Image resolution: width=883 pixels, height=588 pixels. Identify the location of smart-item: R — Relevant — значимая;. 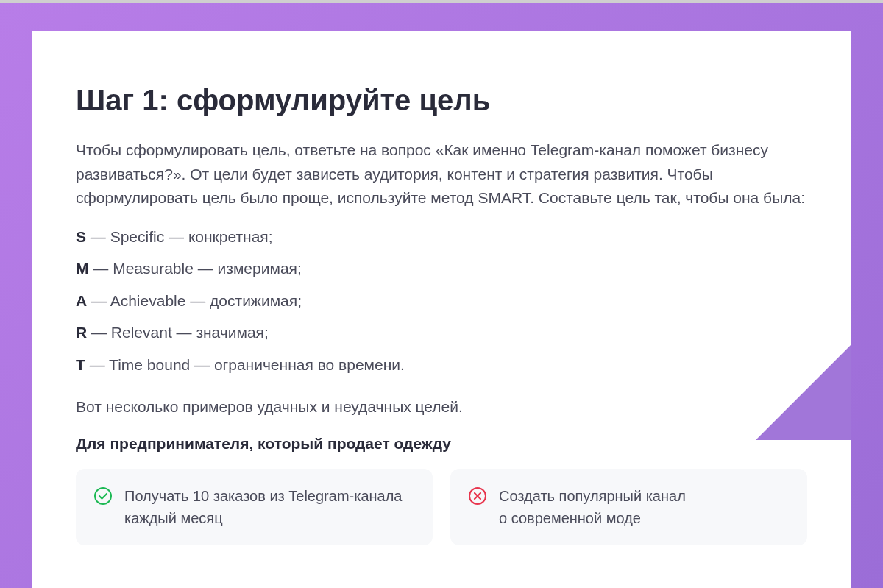
(442, 333).